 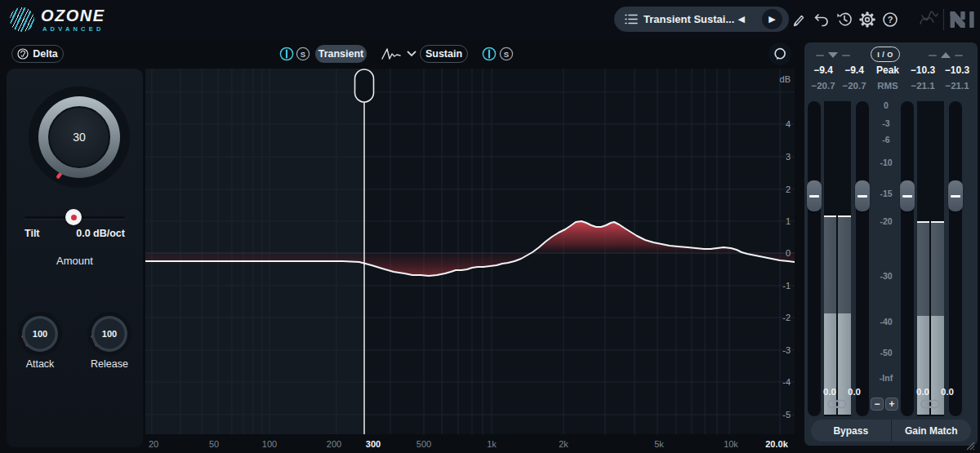 What do you see at coordinates (822, 20) in the screenshot?
I see `undo-button` at bounding box center [822, 20].